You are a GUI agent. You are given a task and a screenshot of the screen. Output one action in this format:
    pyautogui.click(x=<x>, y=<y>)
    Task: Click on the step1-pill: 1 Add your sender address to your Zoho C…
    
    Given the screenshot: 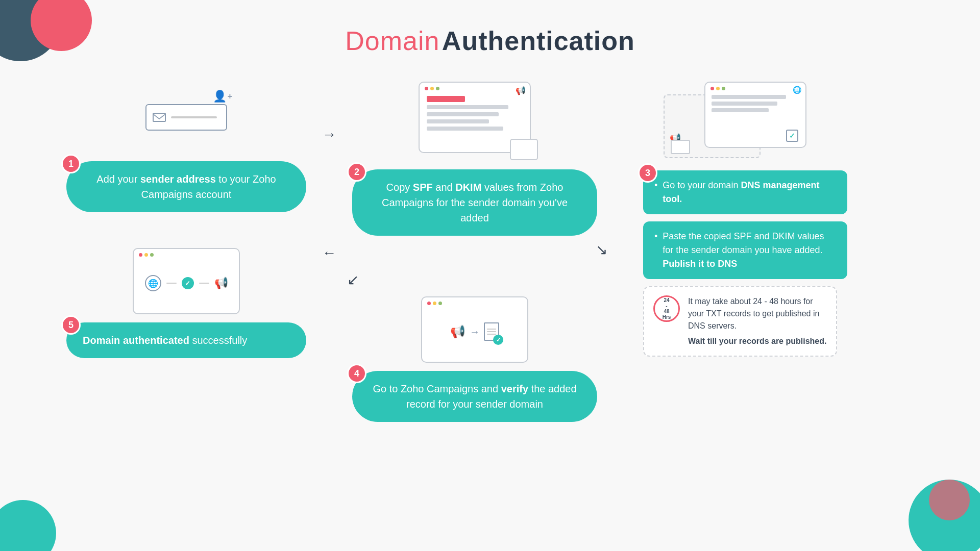 What is the action you would take?
    pyautogui.click(x=186, y=187)
    